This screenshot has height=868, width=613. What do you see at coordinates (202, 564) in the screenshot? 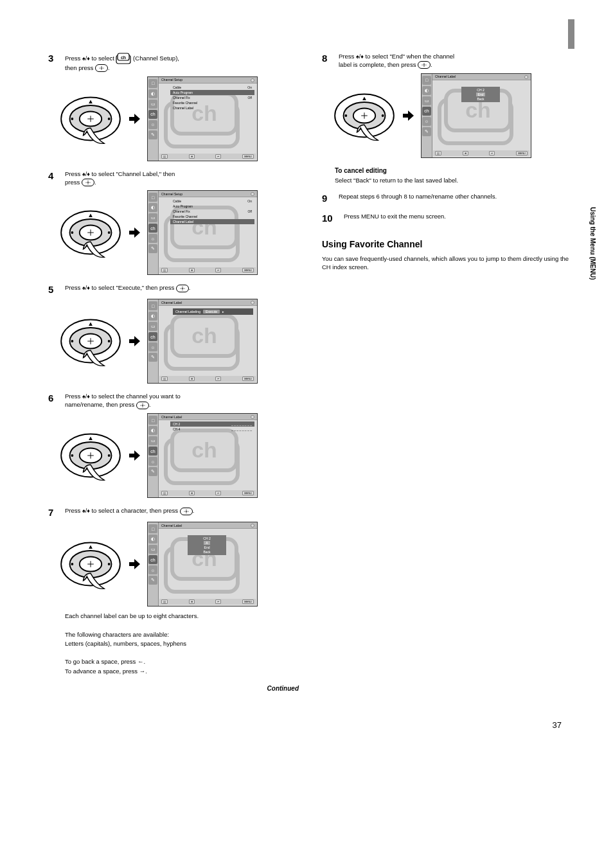
I see `menu-screen: □◐▭ch☼✎ ch Channel Label CH 2 A End Back…` at bounding box center [202, 564].